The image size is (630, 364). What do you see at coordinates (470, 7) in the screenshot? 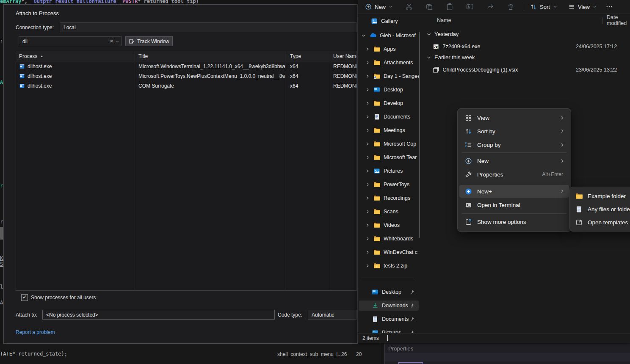
I see `rename-icon` at bounding box center [470, 7].